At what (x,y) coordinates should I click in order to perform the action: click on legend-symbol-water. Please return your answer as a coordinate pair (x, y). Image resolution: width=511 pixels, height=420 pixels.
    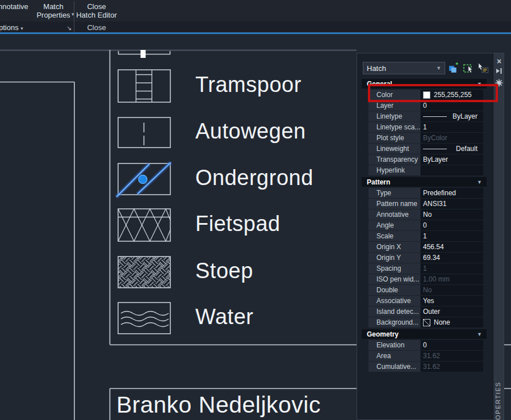
    Looking at the image, I should click on (144, 318).